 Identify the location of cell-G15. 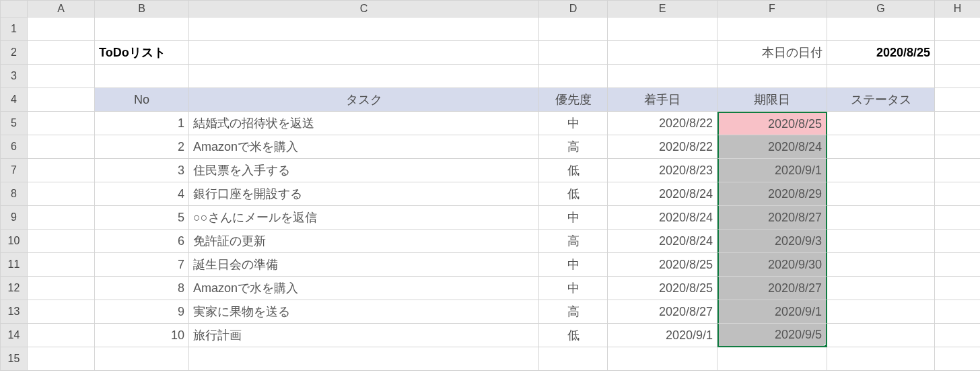
(881, 359).